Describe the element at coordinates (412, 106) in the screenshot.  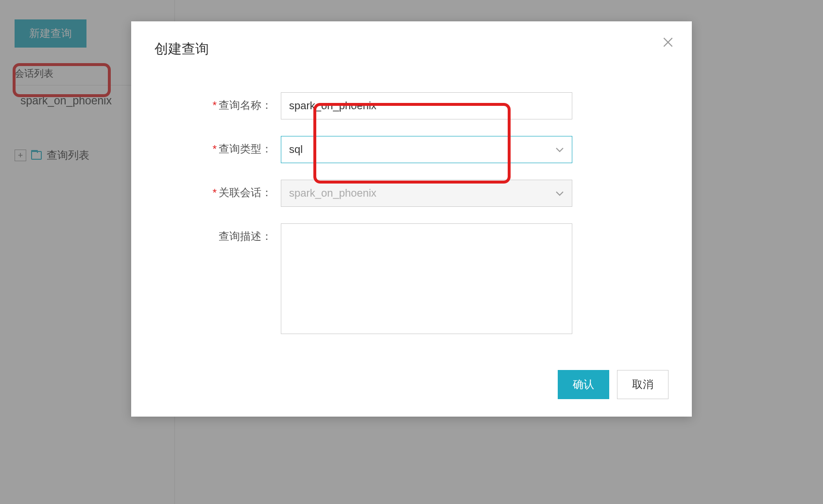
I see `form-row-name: *查询名称：` at that location.